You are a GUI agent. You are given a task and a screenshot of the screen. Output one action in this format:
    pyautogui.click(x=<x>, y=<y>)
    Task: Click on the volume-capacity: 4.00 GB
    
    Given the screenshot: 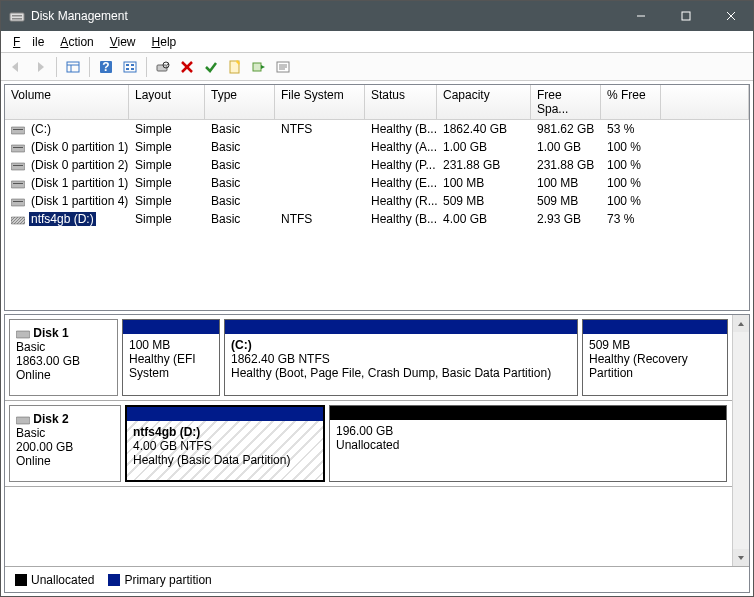 What is the action you would take?
    pyautogui.click(x=484, y=219)
    